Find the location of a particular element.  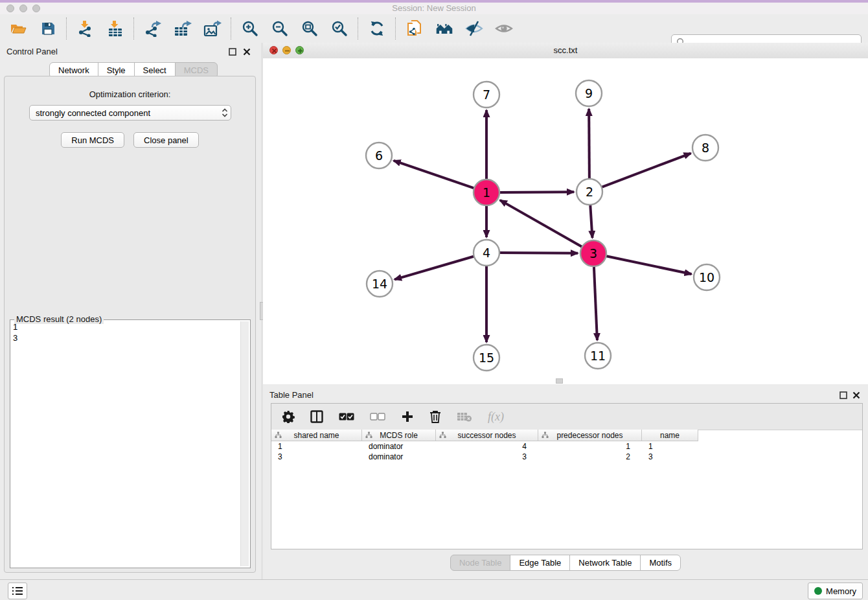

flow-hierarchy-icon is located at coordinates (545, 436).